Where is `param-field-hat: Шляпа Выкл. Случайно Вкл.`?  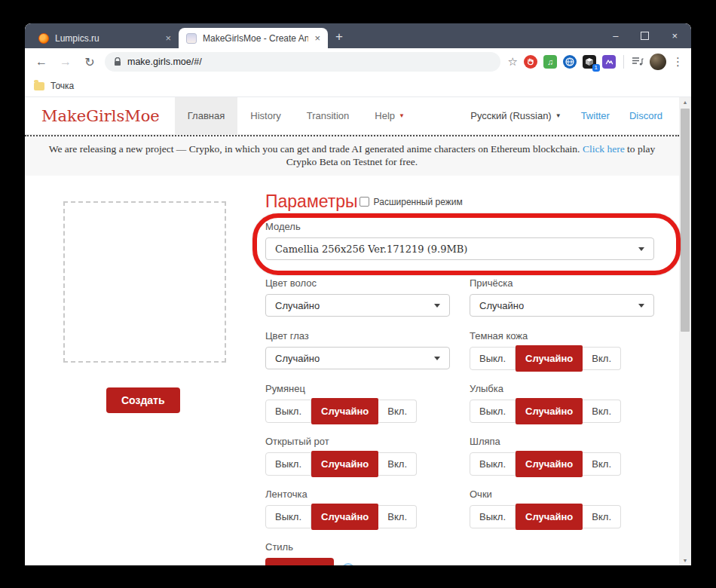
param-field-hat: Шляпа Выкл. Случайно Вкл. is located at coordinates (562, 462).